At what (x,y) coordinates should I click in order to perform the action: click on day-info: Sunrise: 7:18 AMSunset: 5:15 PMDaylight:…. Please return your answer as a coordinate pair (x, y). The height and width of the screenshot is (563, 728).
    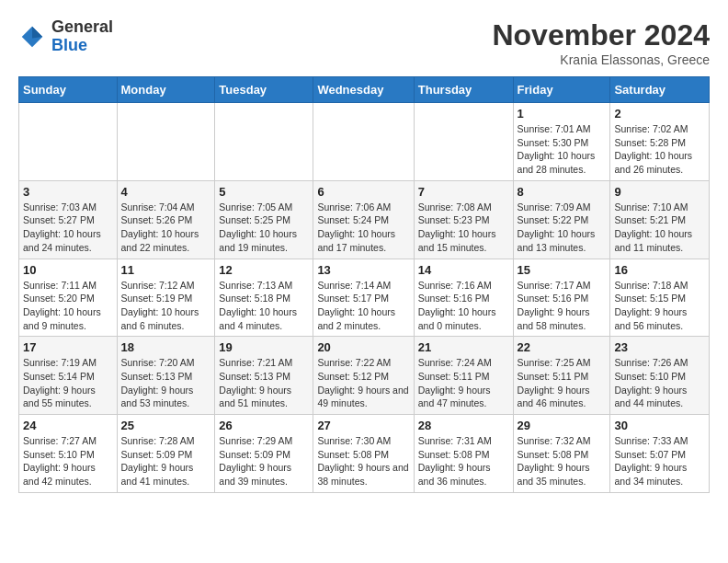
    Looking at the image, I should click on (660, 305).